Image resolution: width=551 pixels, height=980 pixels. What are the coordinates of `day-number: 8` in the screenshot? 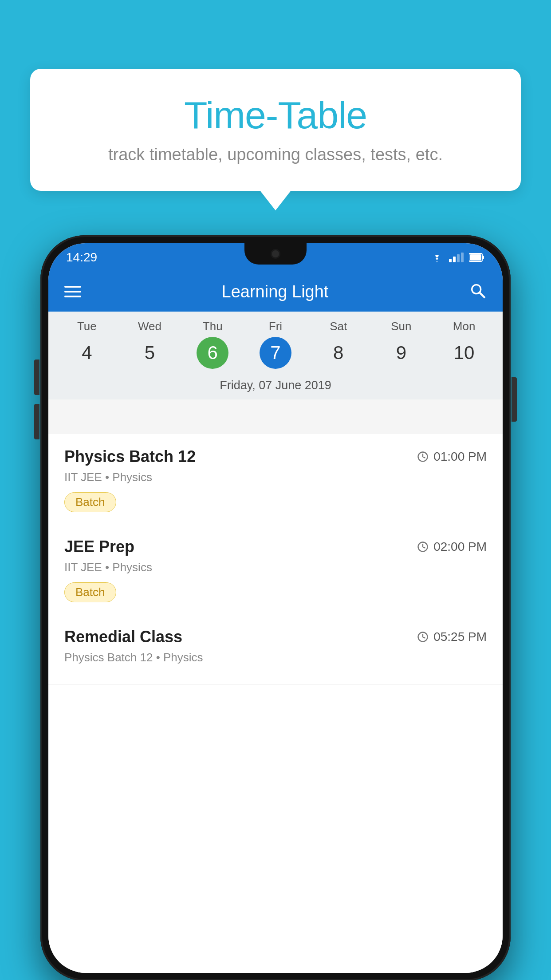 It's located at (338, 353).